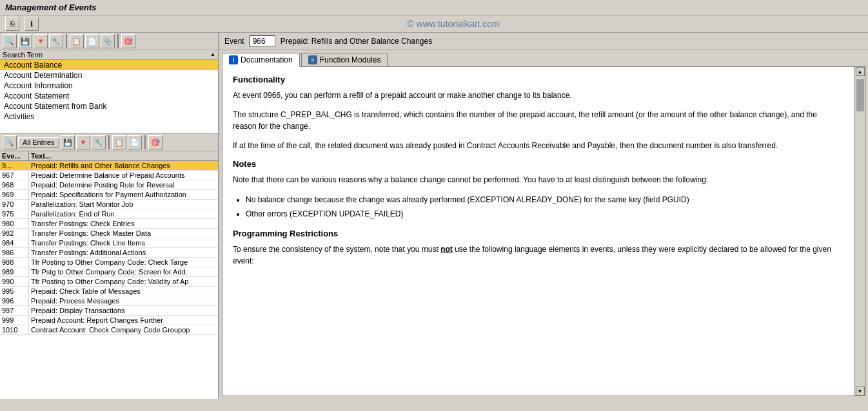 This screenshot has height=411, width=868. What do you see at coordinates (434, 24) in the screenshot?
I see `menu-bar: ⎘ ℹ © www.tutorialkart.com` at bounding box center [434, 24].